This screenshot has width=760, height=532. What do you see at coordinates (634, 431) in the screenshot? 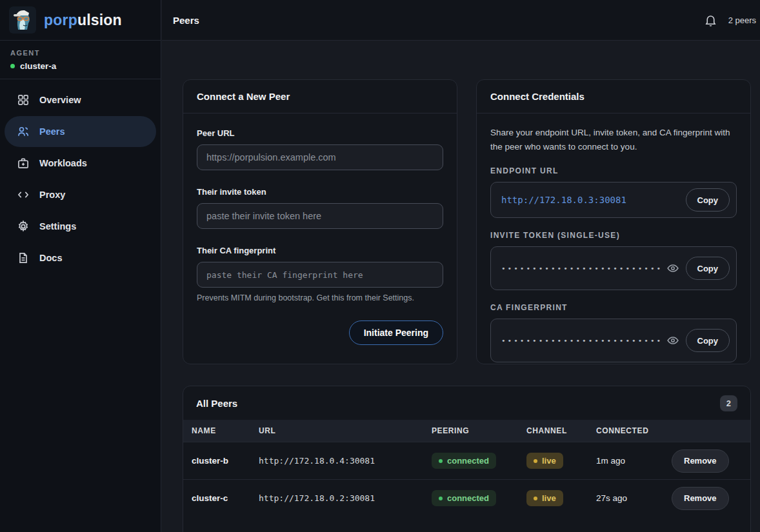
I see `column-header-connected: CONNECTED` at bounding box center [634, 431].